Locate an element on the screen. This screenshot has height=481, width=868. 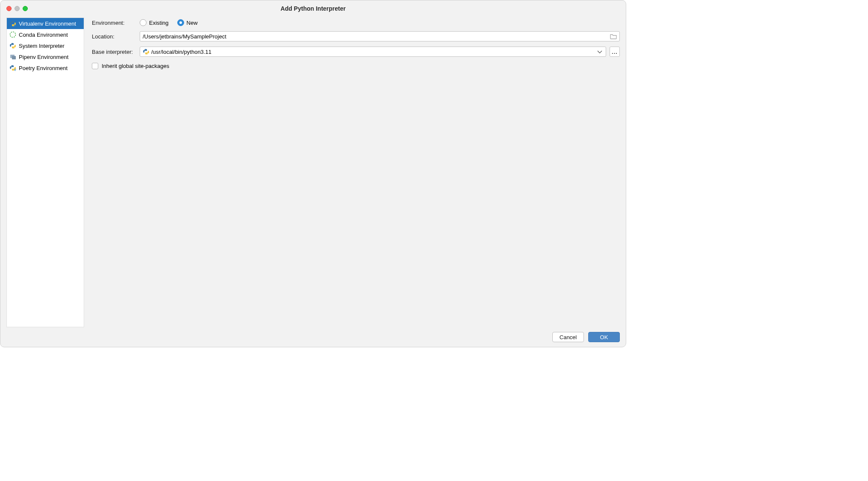
cancel-button: Cancel is located at coordinates (568, 337).